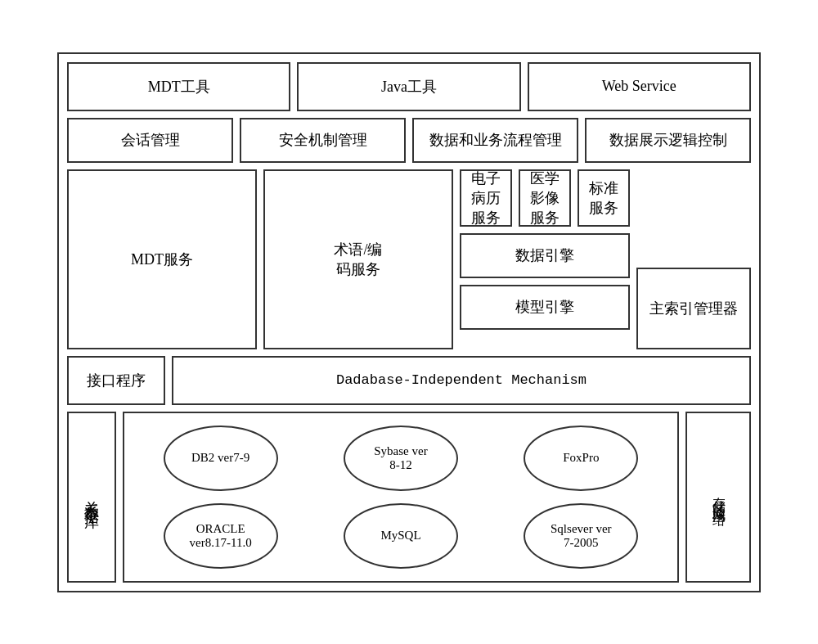 The width and height of the screenshot is (818, 644). I want to click on data-display-label: 数据展示逻辑控制, so click(668, 140).